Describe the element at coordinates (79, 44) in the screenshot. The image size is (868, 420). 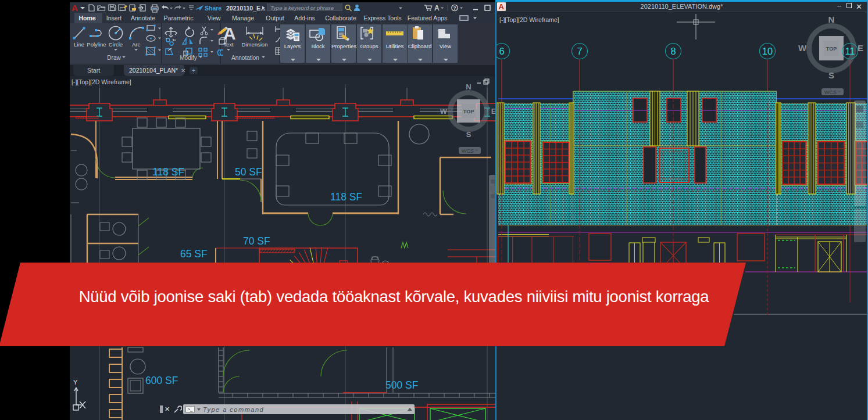
I see `svg-text: Line` at that location.